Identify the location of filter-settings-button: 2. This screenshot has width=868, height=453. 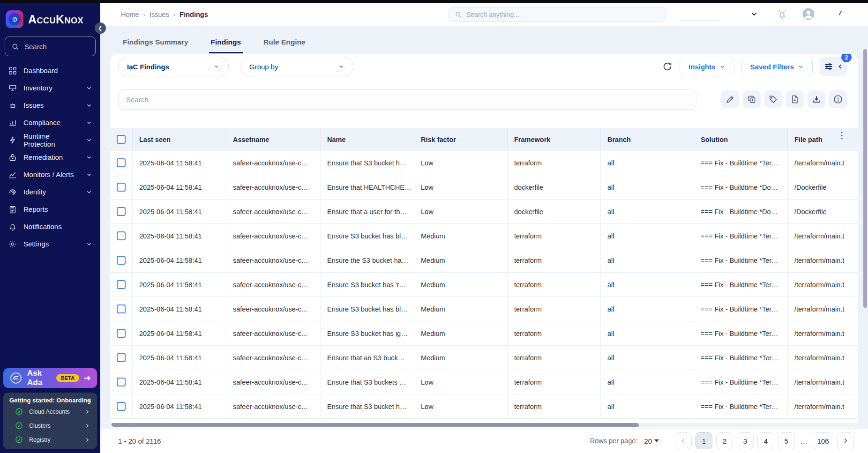
(833, 67).